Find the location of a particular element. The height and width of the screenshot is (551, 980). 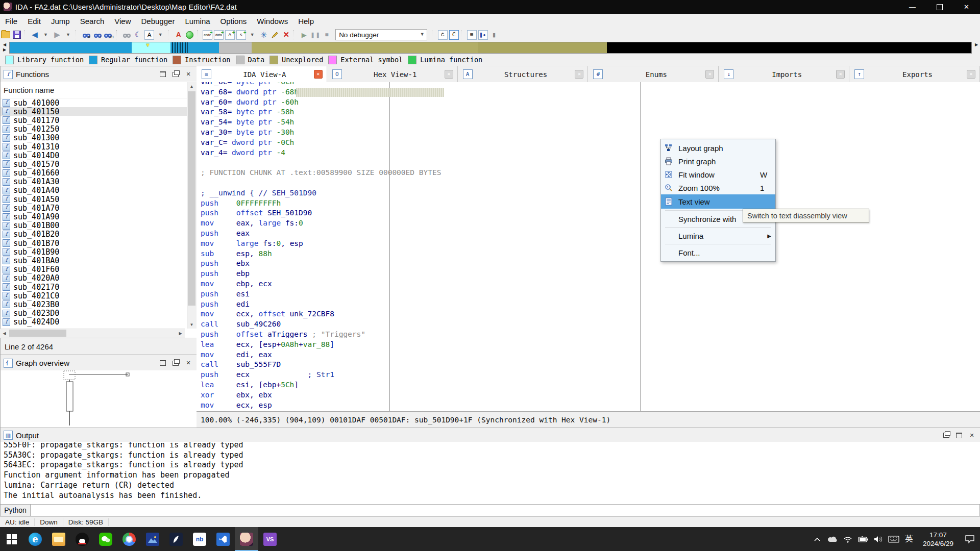

navigate-forward-dropdown: ▼ is located at coordinates (68, 35).